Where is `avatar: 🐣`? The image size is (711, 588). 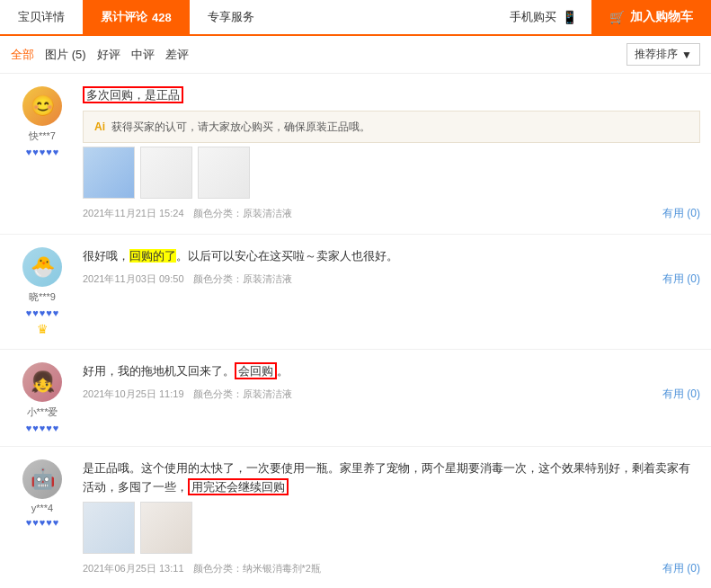
avatar: 🐣 is located at coordinates (42, 267).